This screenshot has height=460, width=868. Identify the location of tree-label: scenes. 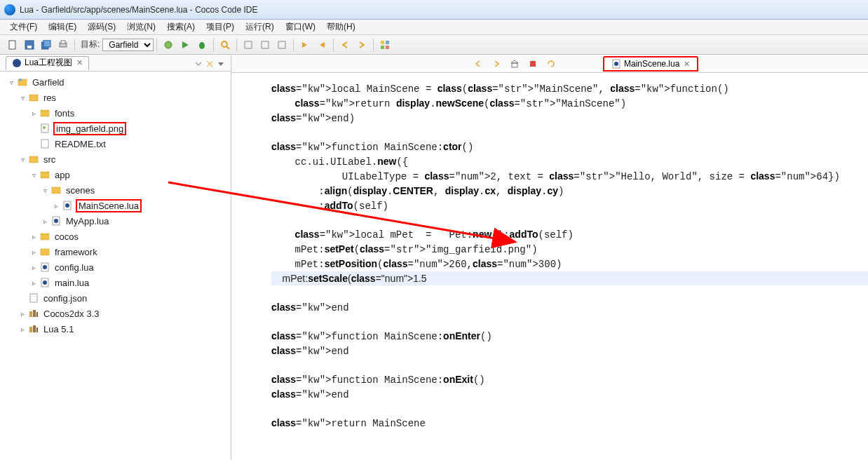
(80, 191).